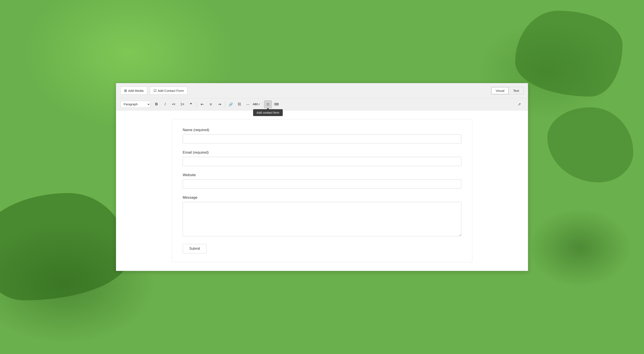 The width and height of the screenshot is (644, 354). Describe the element at coordinates (220, 104) in the screenshot. I see `align-right-button: ⇥` at that location.